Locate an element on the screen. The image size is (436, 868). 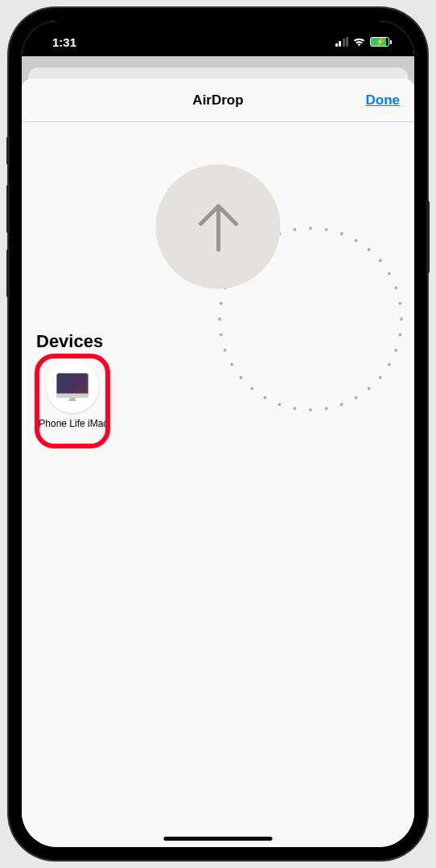
sheet-header: AirDrop Done is located at coordinates (218, 100).